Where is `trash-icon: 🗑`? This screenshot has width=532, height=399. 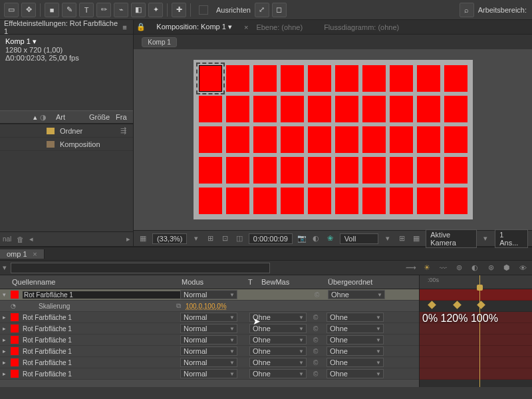
trash-icon: 🗑 is located at coordinates (20, 239).